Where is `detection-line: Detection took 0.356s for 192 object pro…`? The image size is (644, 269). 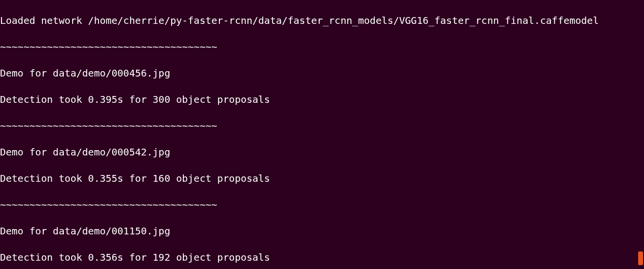 detection-line: Detection took 0.356s for 192 object pro… is located at coordinates (322, 257).